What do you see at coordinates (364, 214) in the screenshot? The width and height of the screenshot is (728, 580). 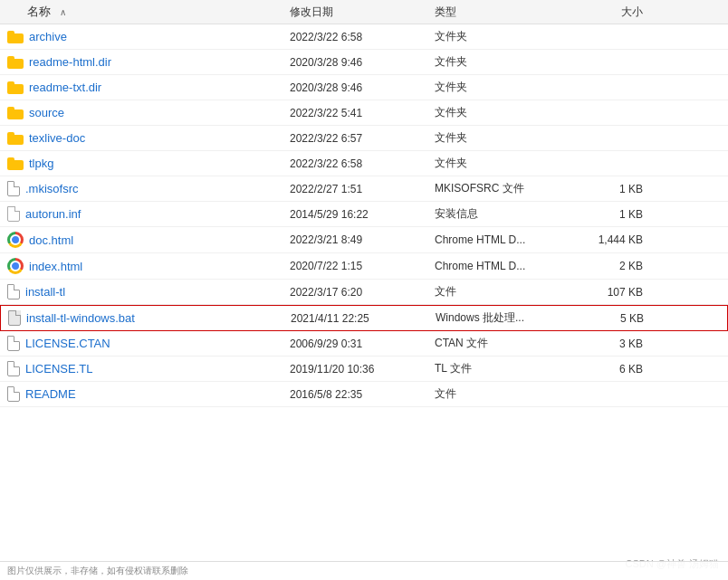 I see `table-row: autorun.inf 2014/5/29 16:22 安装信息 1 KB` at bounding box center [364, 214].